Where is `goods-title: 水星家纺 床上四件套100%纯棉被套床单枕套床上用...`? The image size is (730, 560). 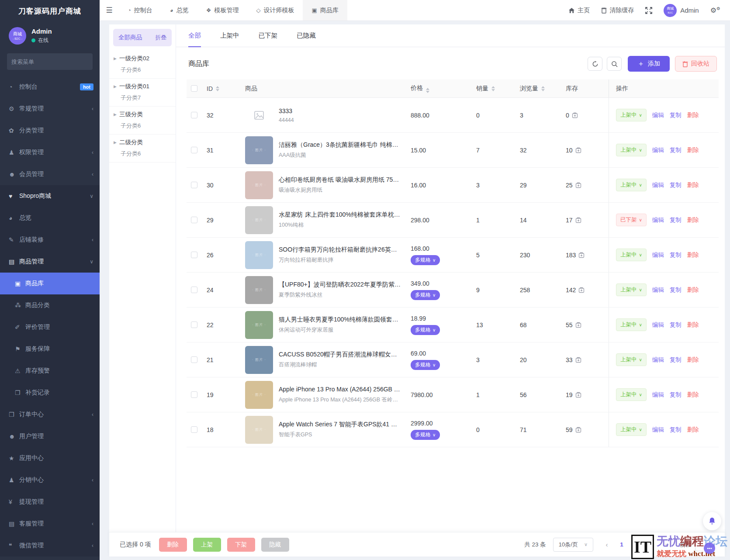 goods-title: 水星家纺 床上四件套100%纯棉被套床单枕套床上用... is located at coordinates (341, 215).